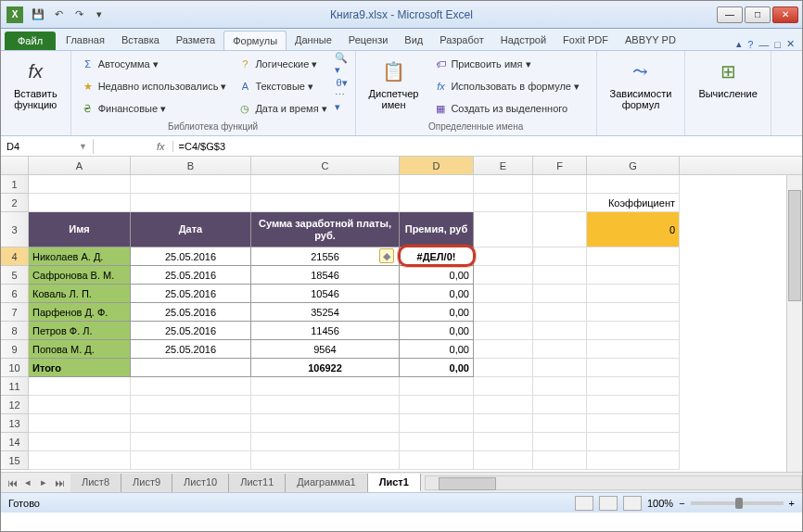 Image resolution: width=803 pixels, height=532 pixels. I want to click on cell-C11, so click(325, 386).